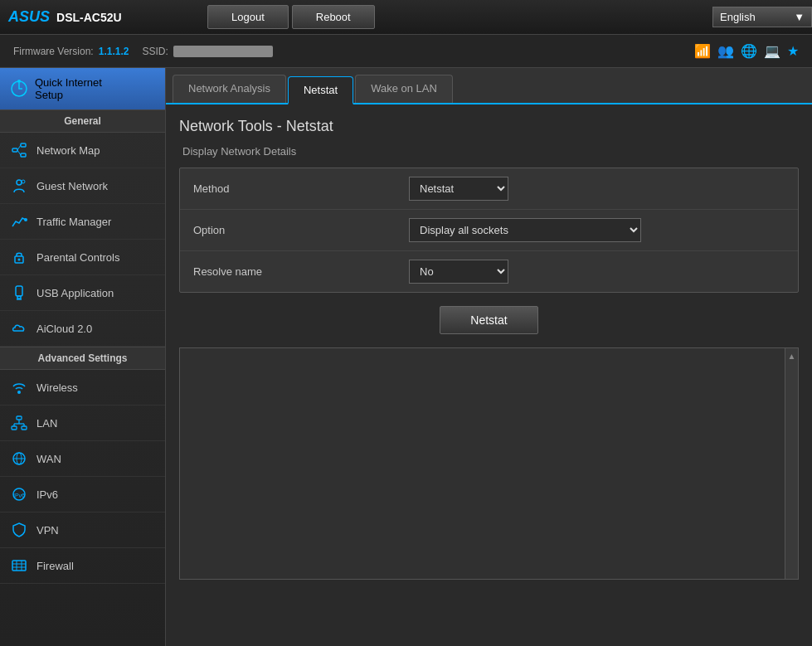 This screenshot has height=646, width=812. I want to click on sidebar-item-parental-controls: Parental Controls, so click(83, 257).